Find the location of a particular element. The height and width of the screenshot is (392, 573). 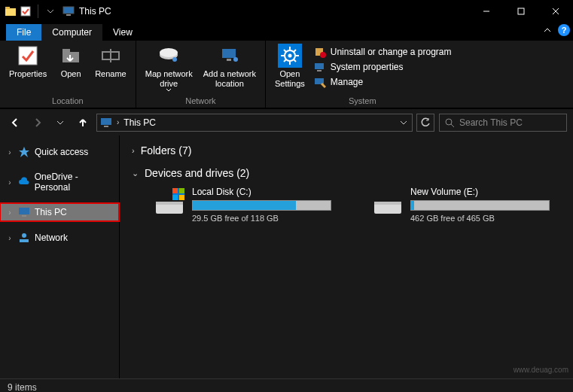

open-settings-label: Open Settings is located at coordinates (290, 78).